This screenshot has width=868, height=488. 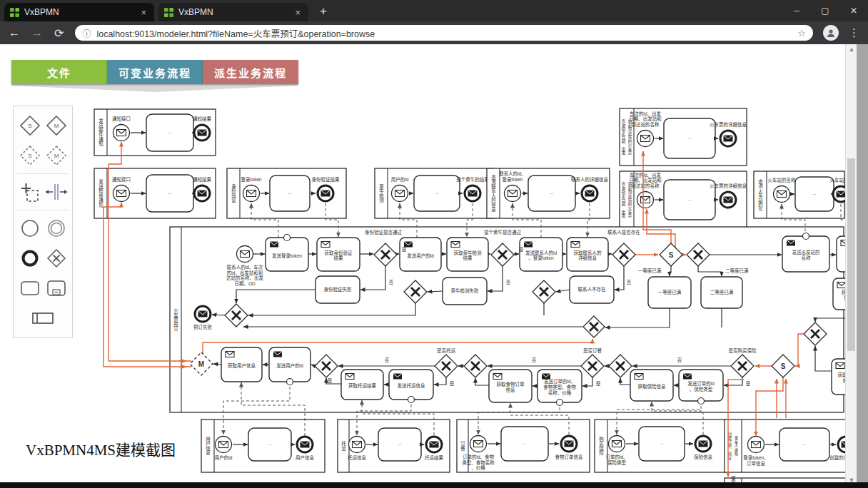 I want to click on palette-intermediate-event, so click(x=56, y=228).